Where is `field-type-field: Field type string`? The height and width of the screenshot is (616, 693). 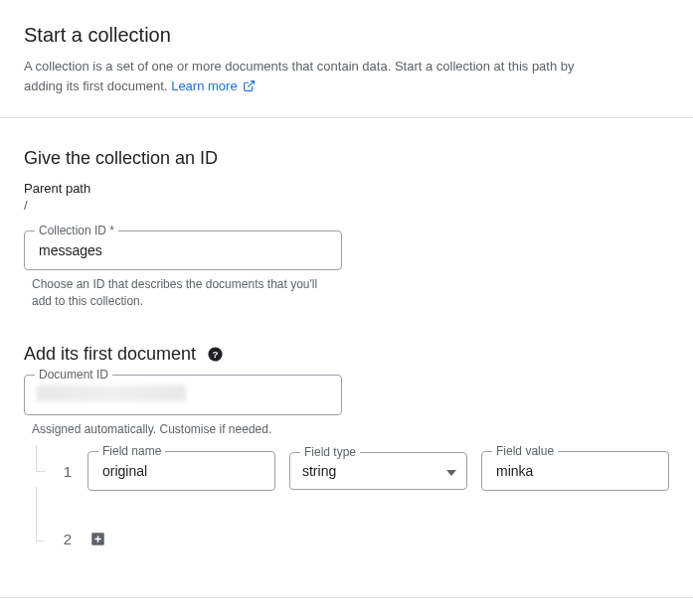 field-type-field: Field type string is located at coordinates (378, 471).